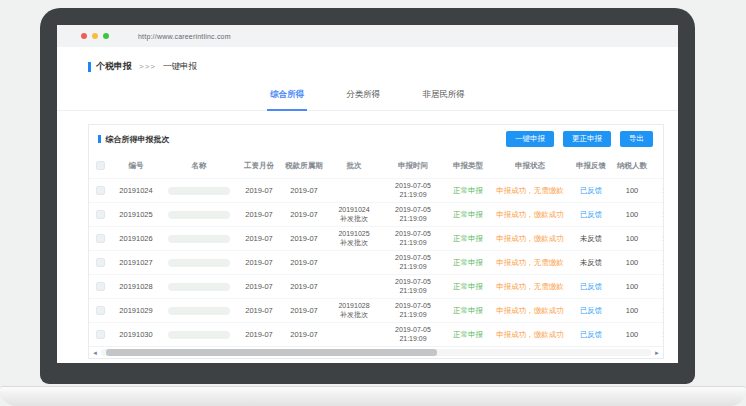 This screenshot has height=406, width=746. What do you see at coordinates (373, 396) in the screenshot?
I see `laptop-base` at bounding box center [373, 396].